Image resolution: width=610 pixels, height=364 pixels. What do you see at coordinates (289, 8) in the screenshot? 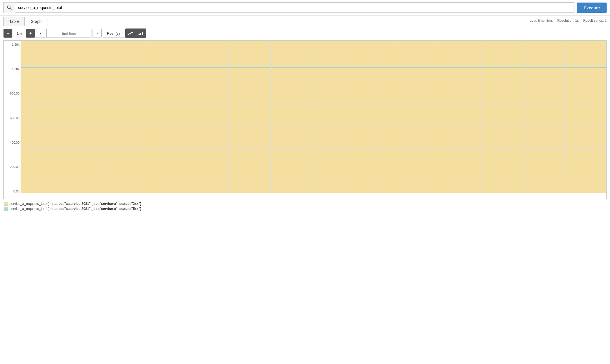
I see `search-wrap` at bounding box center [289, 8].